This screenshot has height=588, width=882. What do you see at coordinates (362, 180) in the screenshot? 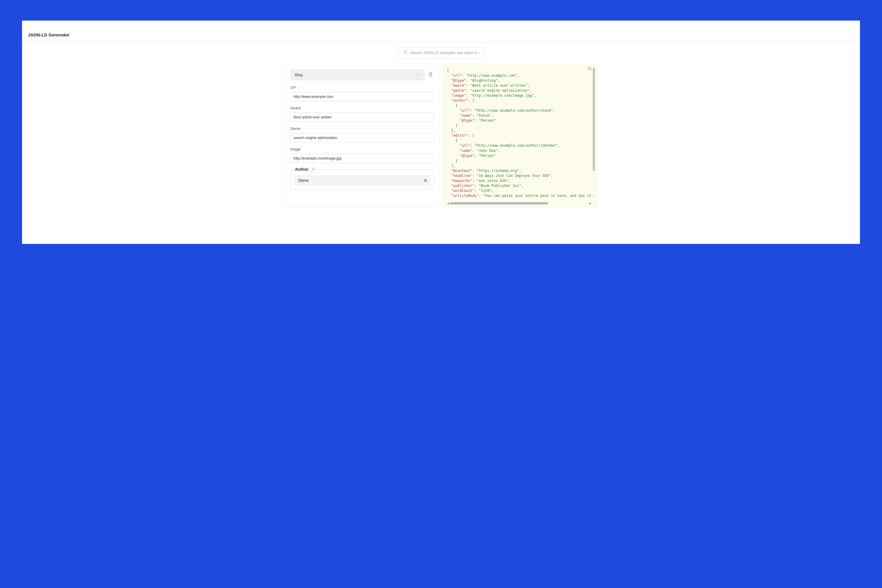
I see `author-item: Steve ↑ ↓ ✕` at bounding box center [362, 180].